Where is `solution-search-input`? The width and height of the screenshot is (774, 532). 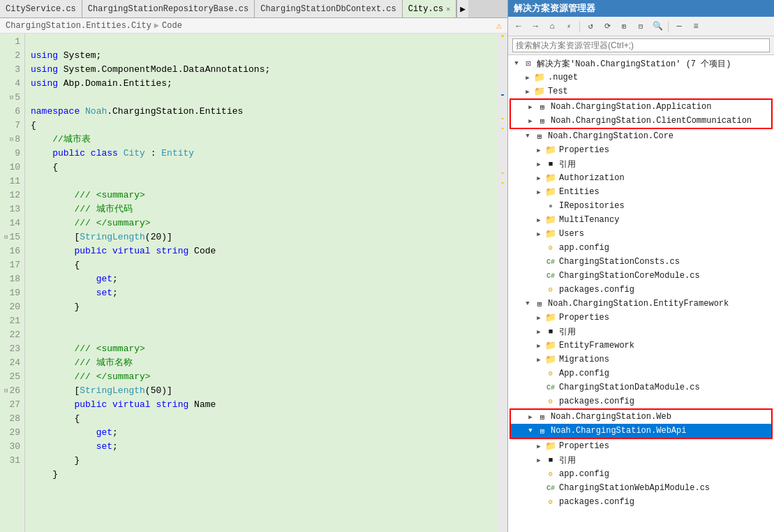
solution-search-input is located at coordinates (641, 45).